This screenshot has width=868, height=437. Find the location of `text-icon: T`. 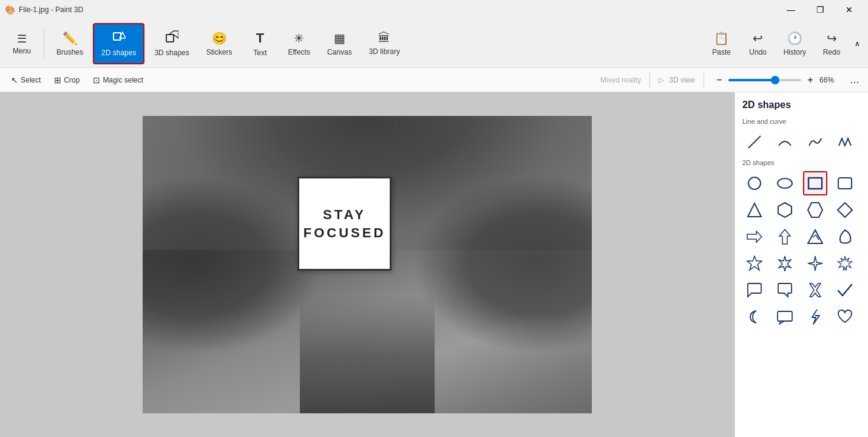

text-icon: T is located at coordinates (260, 38).